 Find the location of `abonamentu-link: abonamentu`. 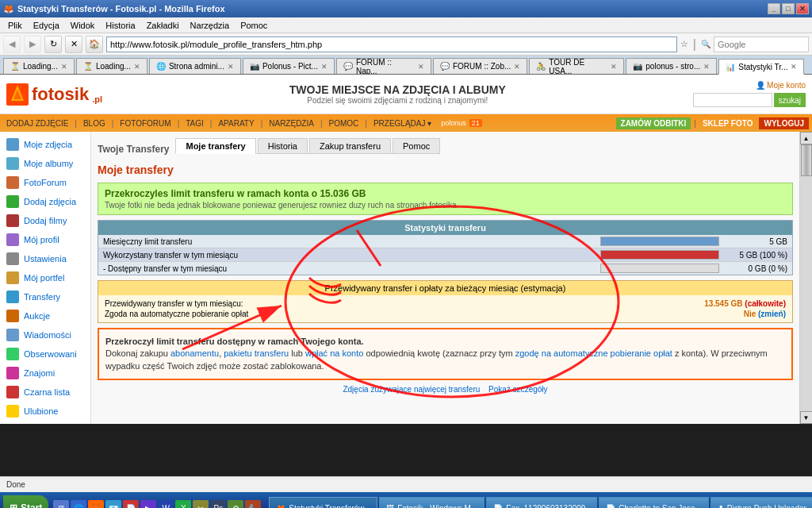

abonamentu-link: abonamentu is located at coordinates (195, 353).